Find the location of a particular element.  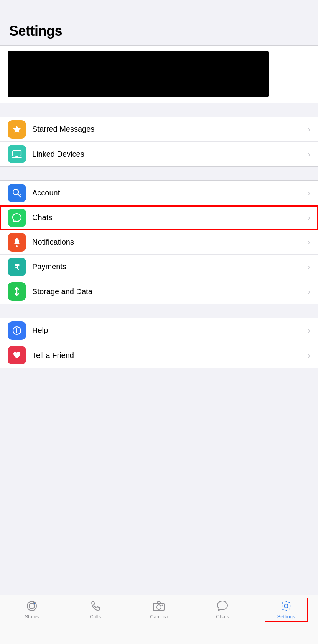

svg-text: i is located at coordinates (17, 331).